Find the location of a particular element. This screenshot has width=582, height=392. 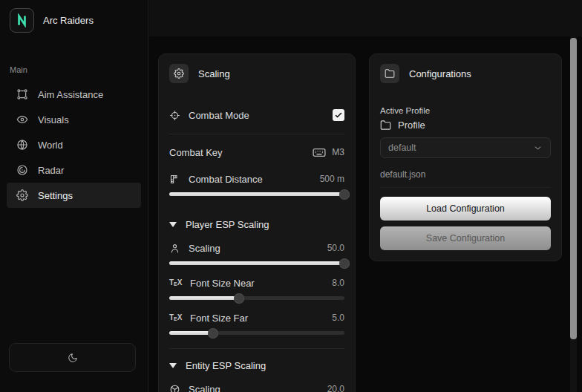

logo-row: Arc Raiders is located at coordinates (74, 16).